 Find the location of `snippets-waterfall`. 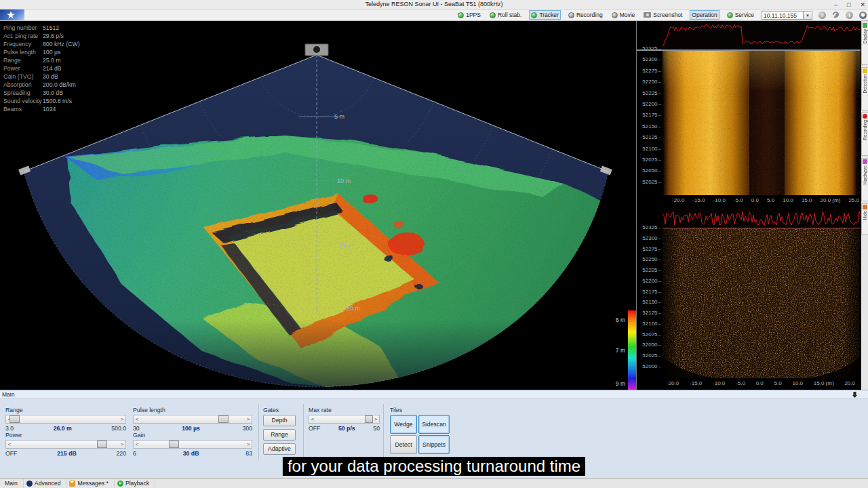

snippets-waterfall is located at coordinates (762, 304).